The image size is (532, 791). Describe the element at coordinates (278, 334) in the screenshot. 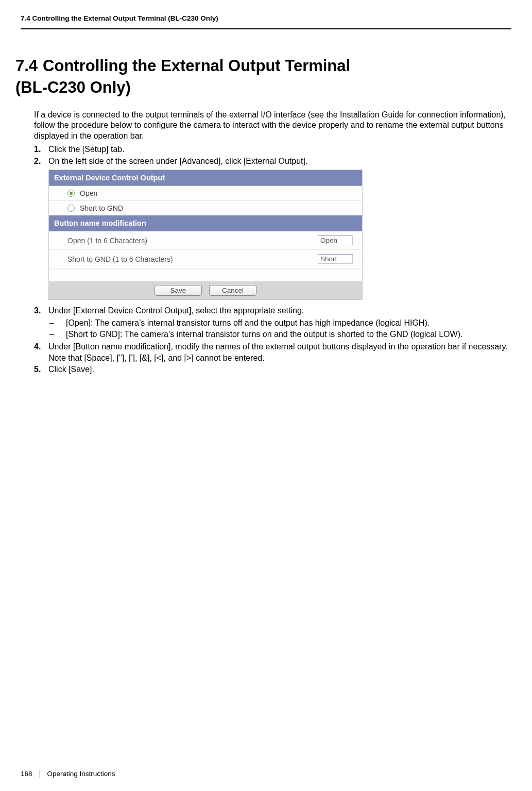

I see `step-3-sub-b: – [Short to GND]: The camera’s internal …` at that location.